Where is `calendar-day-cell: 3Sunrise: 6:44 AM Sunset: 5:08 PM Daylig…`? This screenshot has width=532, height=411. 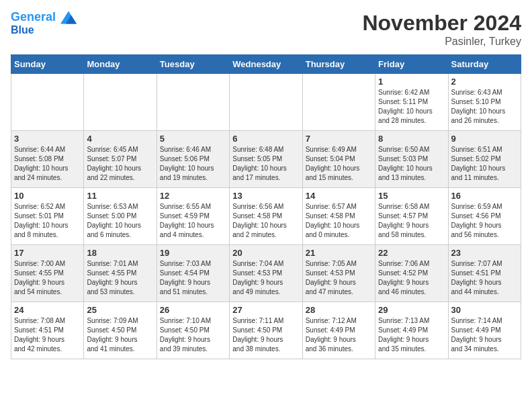 calendar-day-cell: 3Sunrise: 6:44 AM Sunset: 5:08 PM Daylig… is located at coordinates (48, 160).